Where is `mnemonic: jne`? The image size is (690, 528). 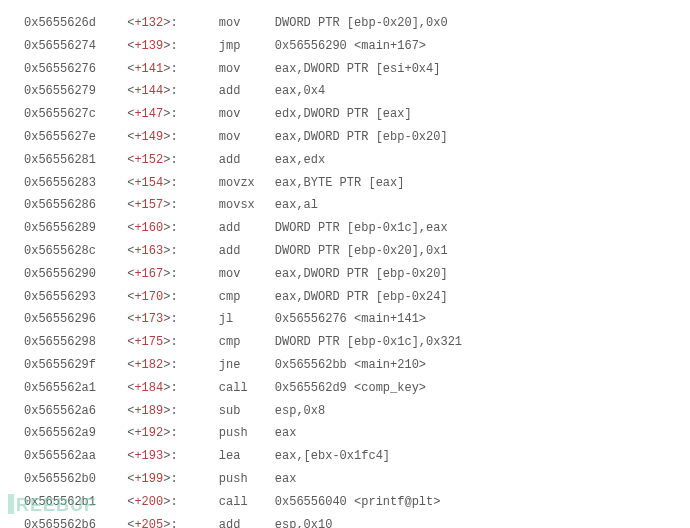 mnemonic: jne is located at coordinates (247, 366).